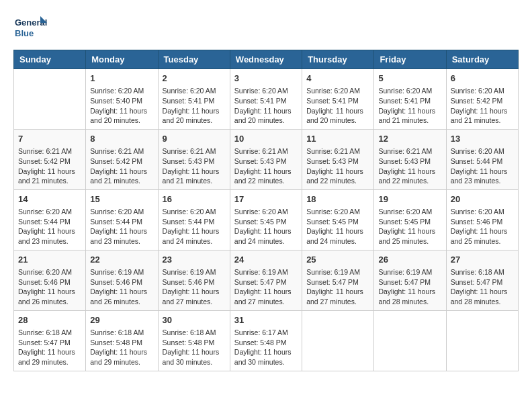  I want to click on calendar-cell: 17Sunrise: 6:20 AMSunset: 5:45 PMDayligh…, so click(266, 220).